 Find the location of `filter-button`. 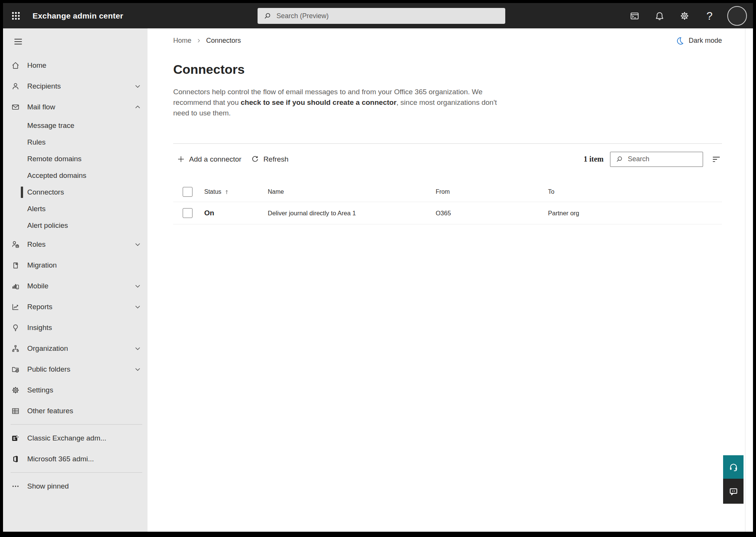

filter-button is located at coordinates (716, 159).